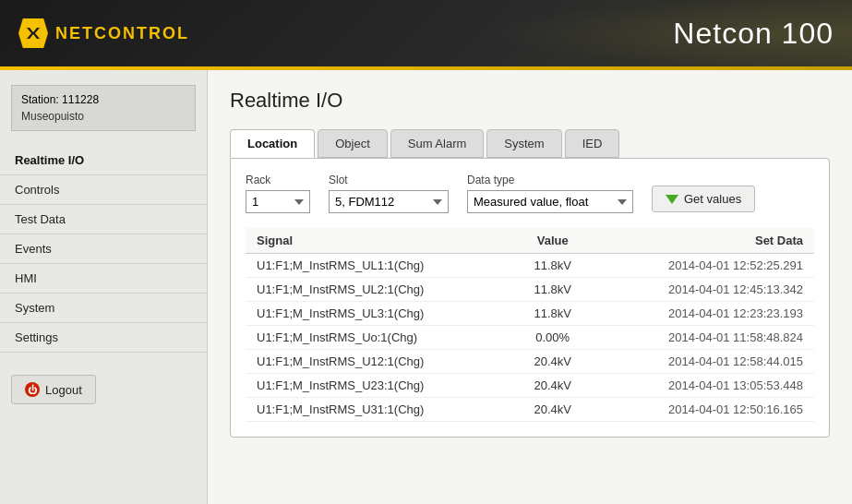 The image size is (852, 504). Describe the element at coordinates (704, 290) in the screenshot. I see `cell-setdata: 2014-04-01 12:45:13.342` at that location.